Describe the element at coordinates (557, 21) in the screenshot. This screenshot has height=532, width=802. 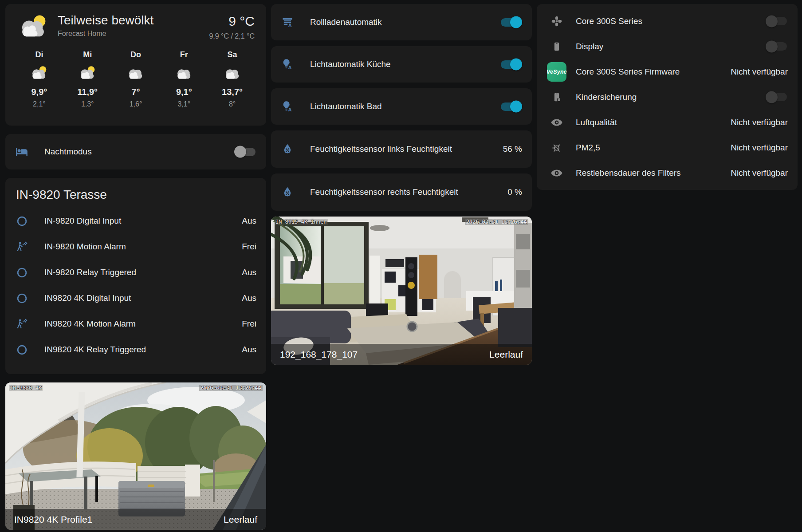
I see `fan-icon` at that location.